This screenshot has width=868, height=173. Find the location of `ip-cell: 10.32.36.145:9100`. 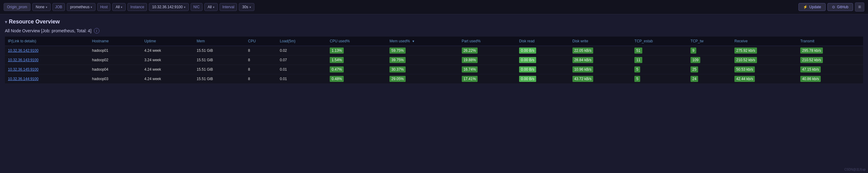

ip-cell: 10.32.36.145:9100 is located at coordinates (47, 70).